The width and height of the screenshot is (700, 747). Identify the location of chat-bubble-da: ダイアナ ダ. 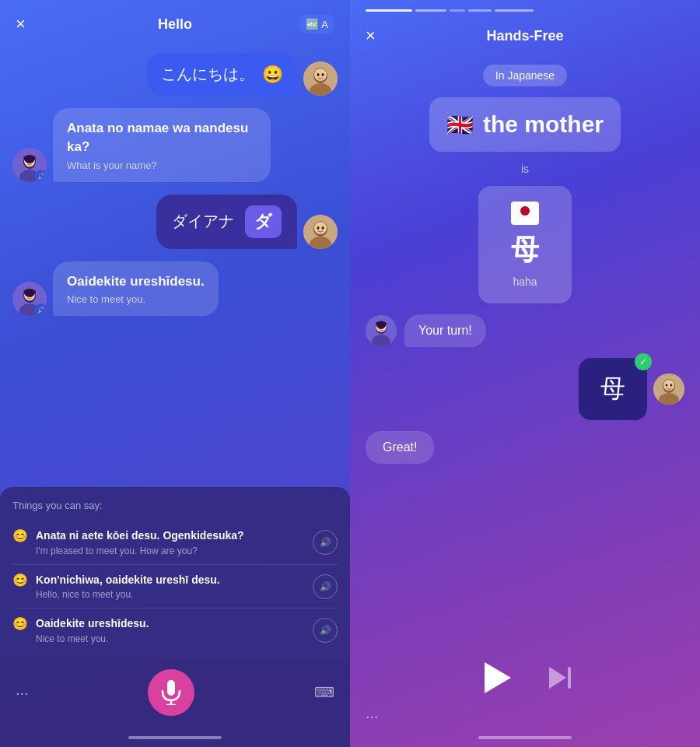
(227, 222).